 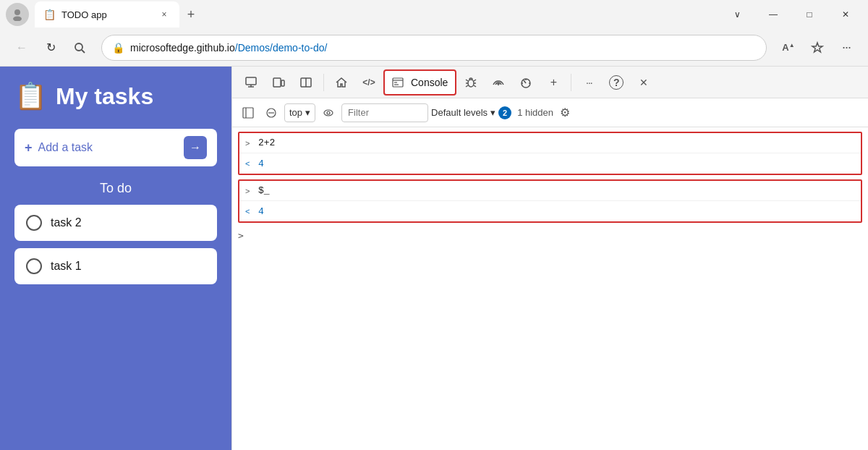 I want to click on address-bar: 🔒 microsoftedge.github.io/Demos/demo-to-…, so click(x=434, y=48).